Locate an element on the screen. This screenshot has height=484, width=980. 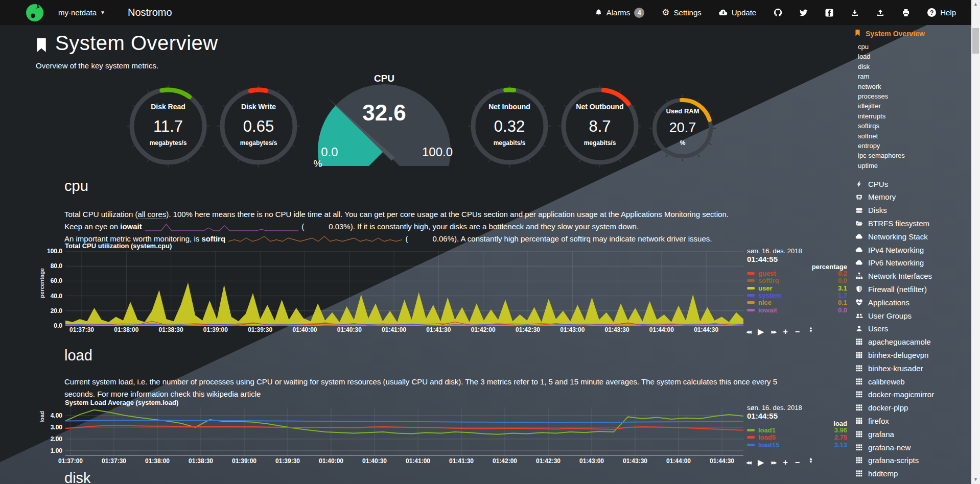
sidebar-item-binhex-delugevpn: binhex-delugevpn is located at coordinates (912, 355).